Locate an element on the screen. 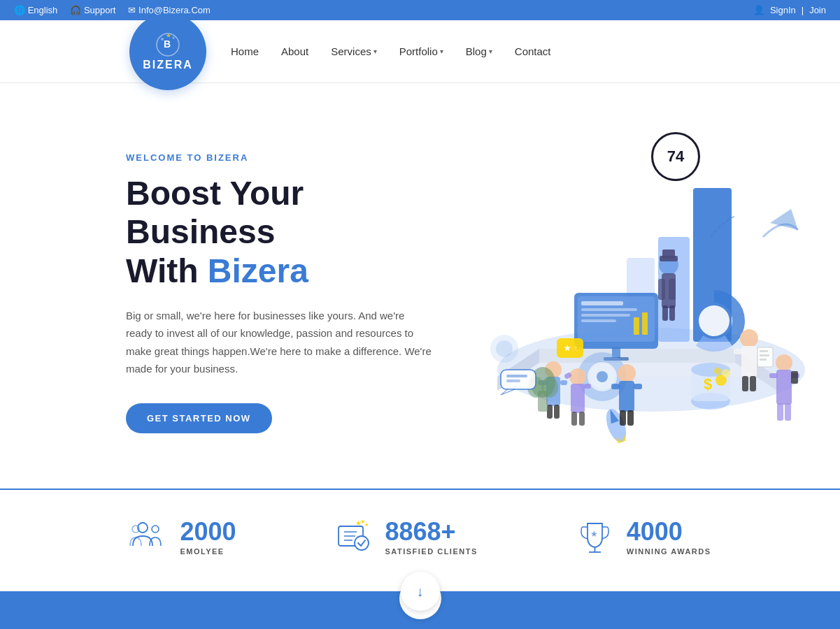  stat-employees-number: 2000 is located at coordinates (208, 532).